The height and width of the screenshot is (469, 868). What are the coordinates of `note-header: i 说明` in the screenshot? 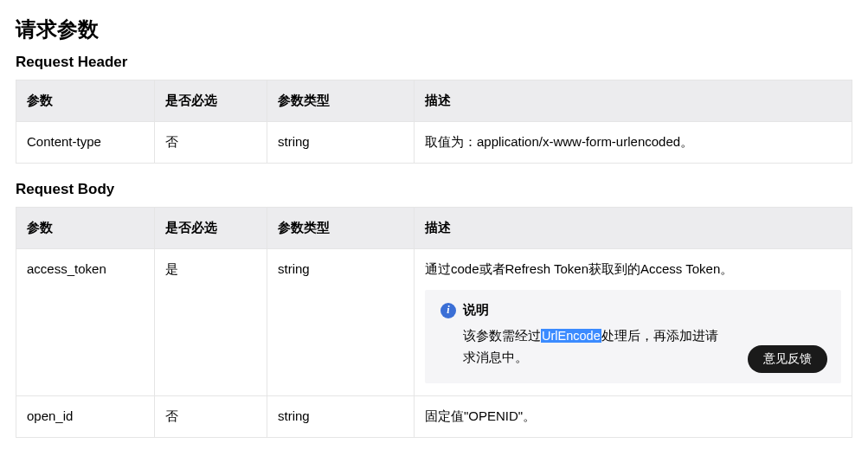 It's located at (633, 310).